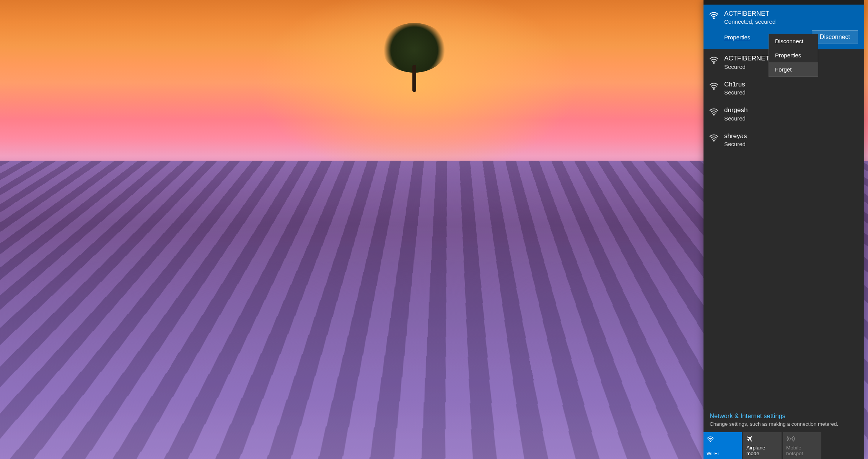 This screenshot has width=868, height=459. Describe the element at coordinates (791, 136) in the screenshot. I see `network-name: shreyas` at that location.